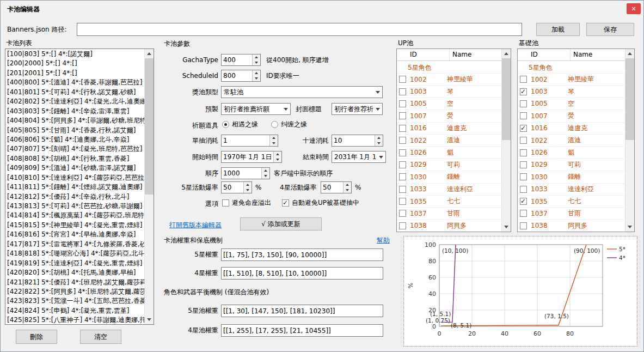  Describe the element at coordinates (558, 29) in the screenshot. I see `load-button: 加載` at that location.